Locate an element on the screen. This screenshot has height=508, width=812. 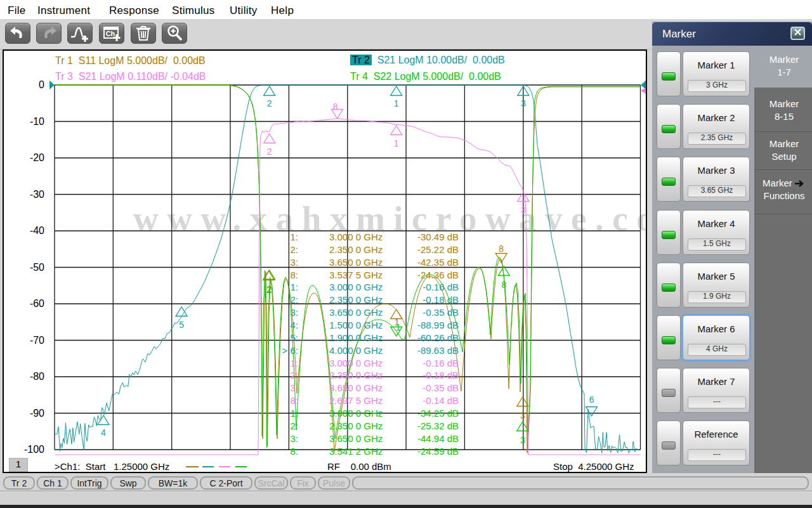
svg-text: Ch is located at coordinates (110, 34).